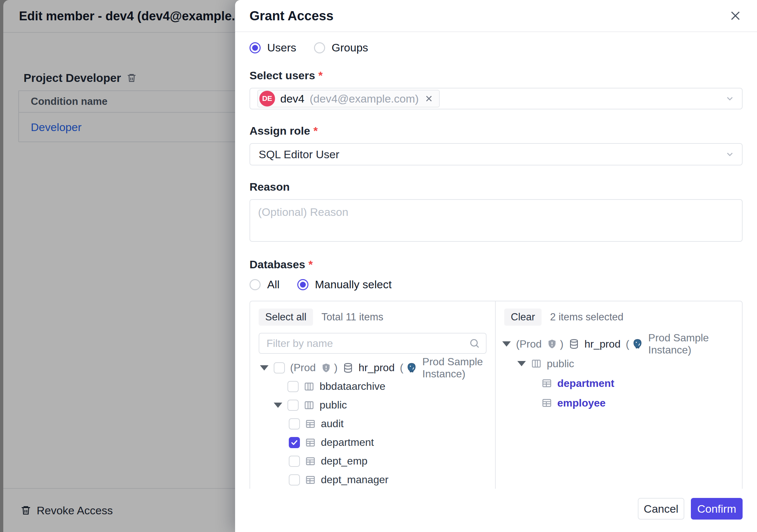 The image size is (757, 532). Describe the element at coordinates (496, 154) in the screenshot. I see `assign-role-select: SQL Editor User` at that location.